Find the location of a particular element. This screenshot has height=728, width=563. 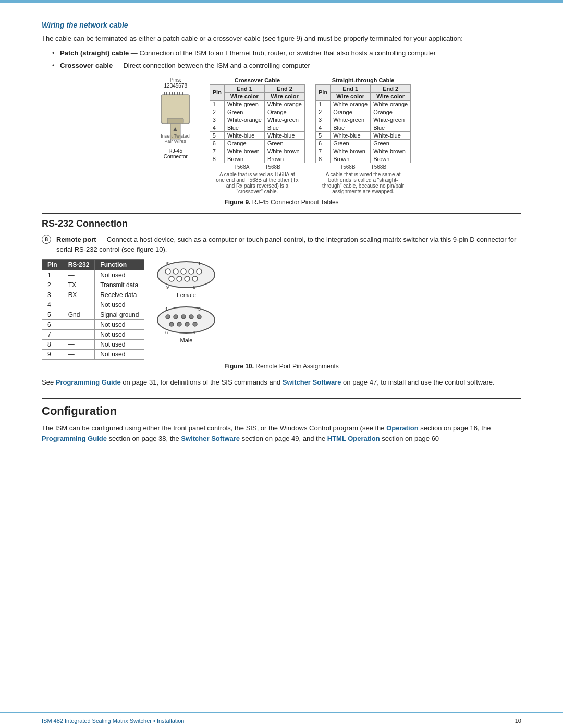

rs232-note-end: on page 47, to install and use the contr… is located at coordinates (418, 382).